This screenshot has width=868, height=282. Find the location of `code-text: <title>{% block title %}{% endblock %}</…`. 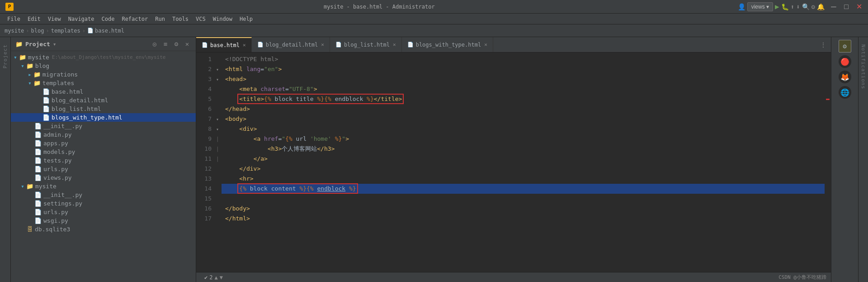

code-text: <title>{% block title %}{% endblock %}</… is located at coordinates (314, 99).